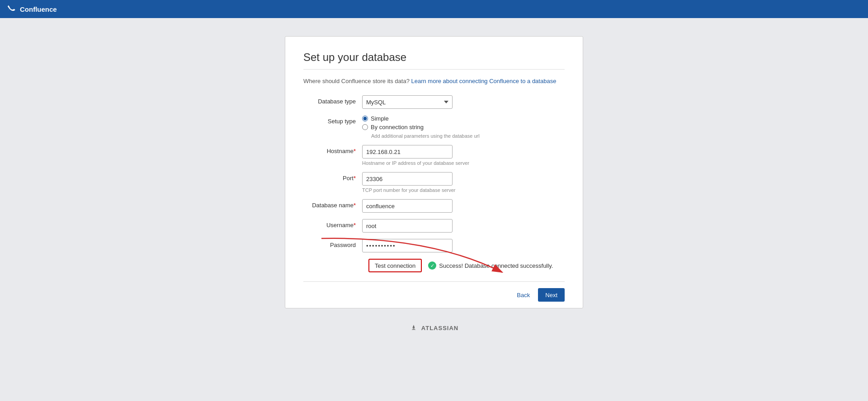 The width and height of the screenshot is (868, 401). I want to click on success-text: Success! Database connected successfully…, so click(496, 266).